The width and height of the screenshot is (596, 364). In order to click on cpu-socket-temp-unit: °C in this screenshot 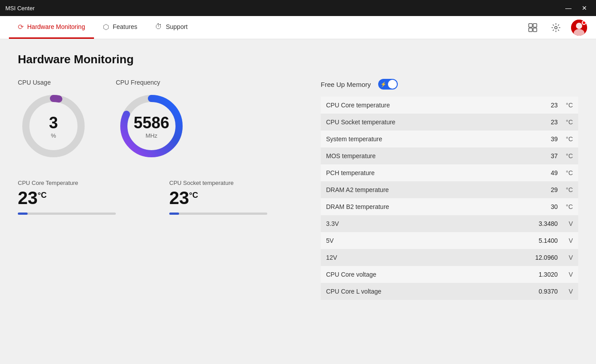, I will do `click(194, 195)`.